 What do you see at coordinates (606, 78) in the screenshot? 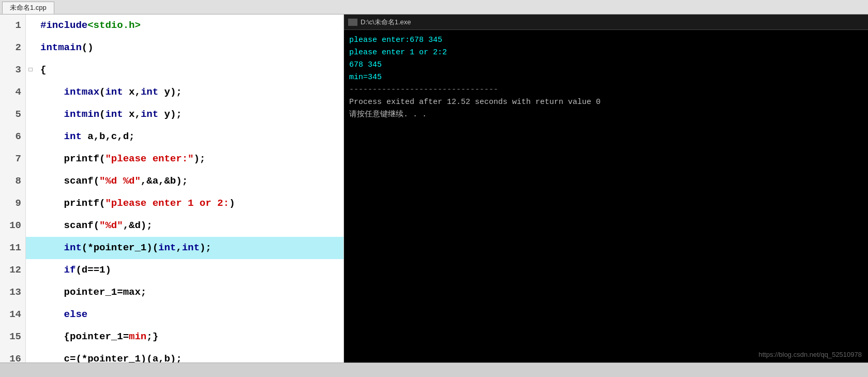
I see `terminal-line: min=345` at bounding box center [606, 78].